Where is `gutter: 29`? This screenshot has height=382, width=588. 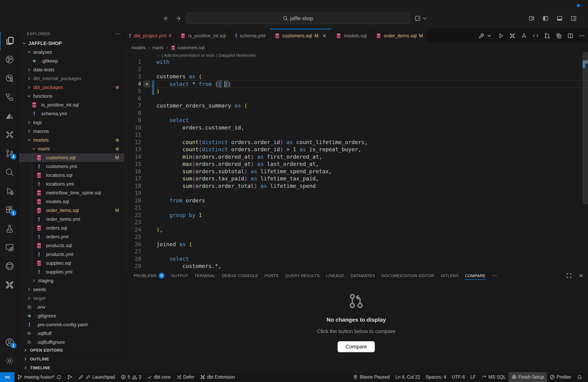 gutter: 29 is located at coordinates (140, 266).